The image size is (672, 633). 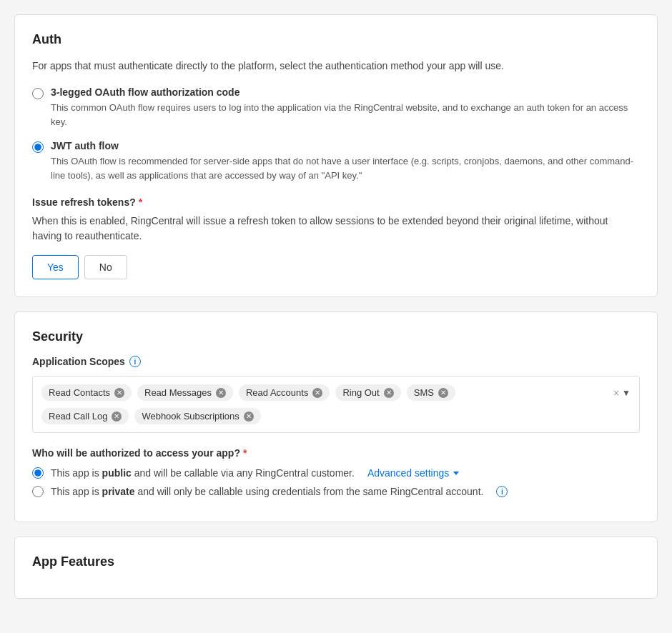 I want to click on public-access-option: This app is public and will be callable …, so click(x=336, y=473).